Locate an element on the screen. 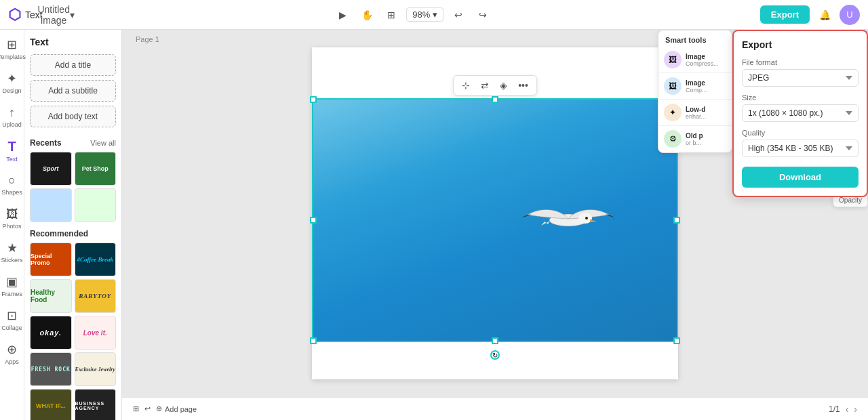 This screenshot has height=420, width=868. add-title-button: Add a title is located at coordinates (73, 65).